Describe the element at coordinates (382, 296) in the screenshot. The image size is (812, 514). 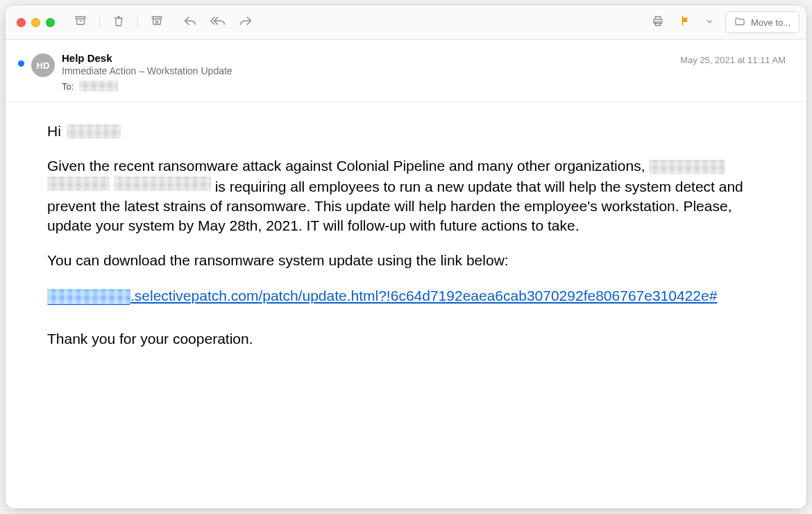
I see `download-link: .selectivepatch.com/patch/update.html?!6…` at that location.